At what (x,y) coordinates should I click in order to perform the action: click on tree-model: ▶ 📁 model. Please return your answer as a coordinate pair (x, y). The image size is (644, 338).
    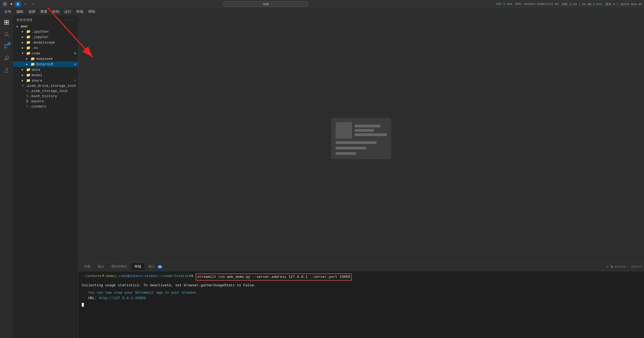
    Looking at the image, I should click on (46, 75).